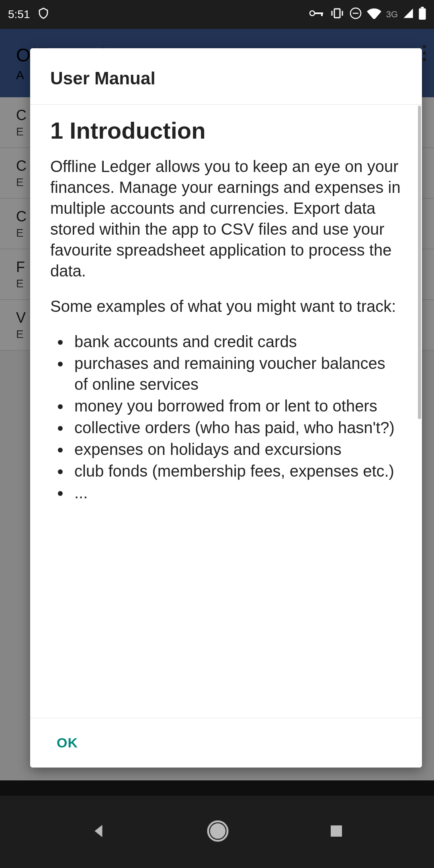 The width and height of the screenshot is (434, 868). Describe the element at coordinates (236, 428) in the screenshot. I see `manual-list-item: collective orders (who has paid, who has…` at that location.